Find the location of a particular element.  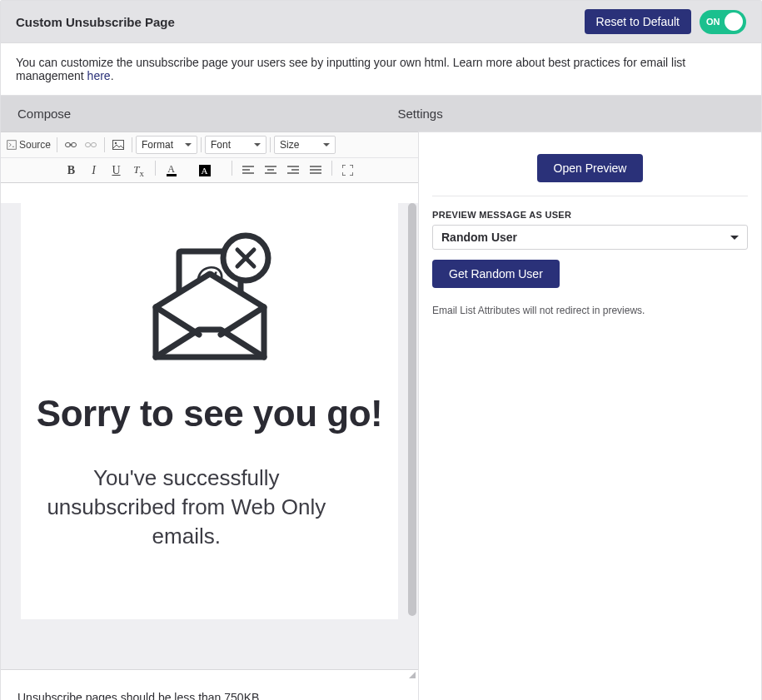

info-suffix: . is located at coordinates (112, 76).